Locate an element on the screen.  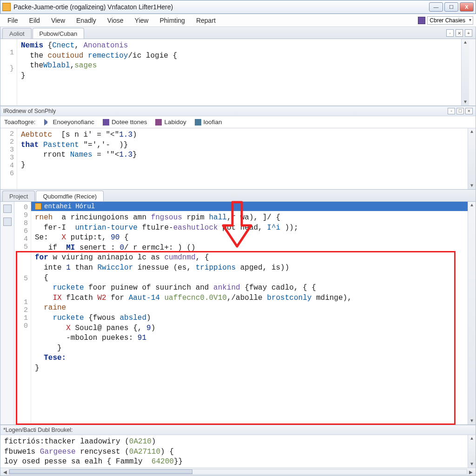
menu-yiew: Yiew is located at coordinates (142, 20).